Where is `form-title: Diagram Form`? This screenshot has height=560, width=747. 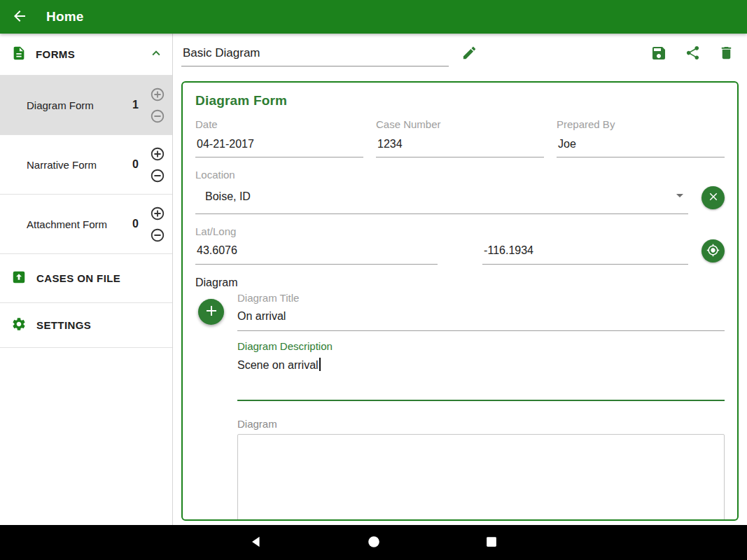 form-title: Diagram Form is located at coordinates (460, 101).